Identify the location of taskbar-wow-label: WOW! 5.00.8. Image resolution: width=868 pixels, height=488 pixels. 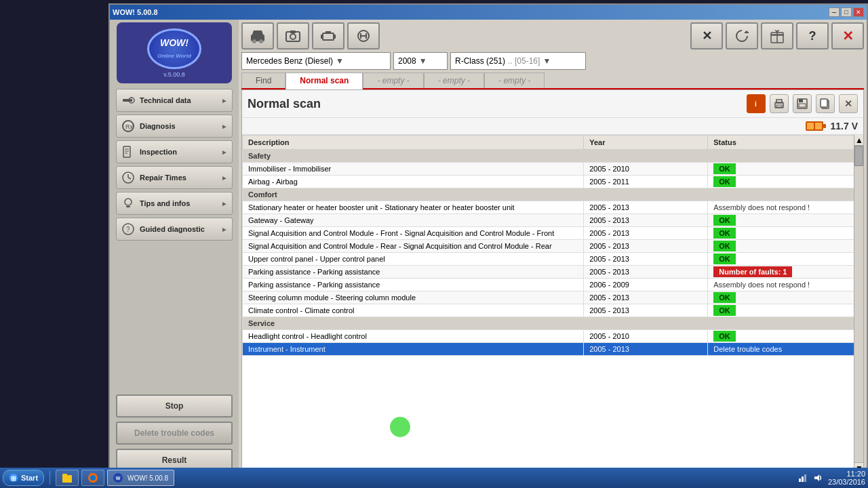
(148, 479).